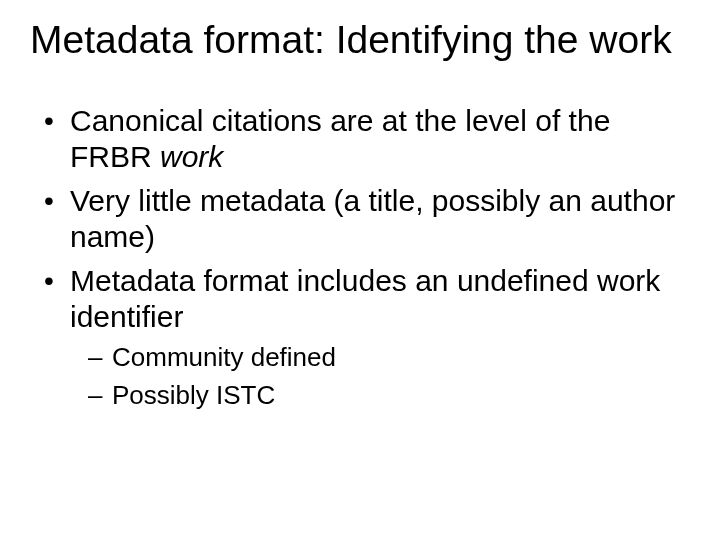  Describe the element at coordinates (192, 156) in the screenshot. I see `bullet-1-italic: work` at that location.